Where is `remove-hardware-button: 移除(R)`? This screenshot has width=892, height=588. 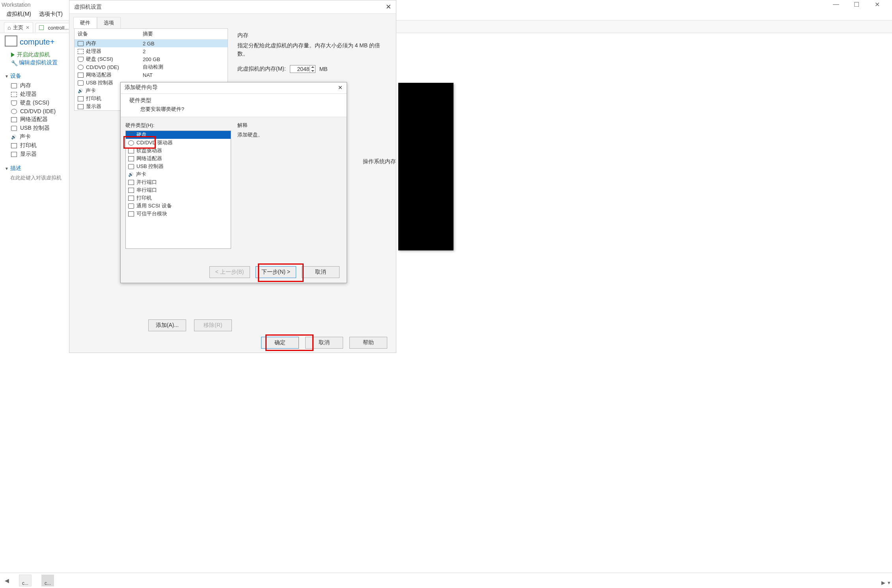 remove-hardware-button: 移除(R) is located at coordinates (213, 325).